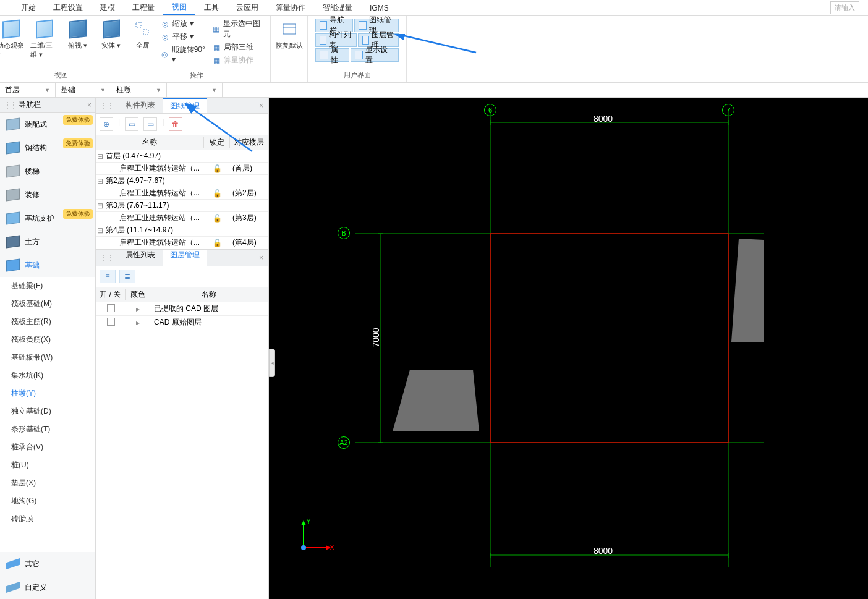 Image resolution: width=868 pixels, height=599 pixels. I want to click on menu-tab: 视图, so click(179, 7).